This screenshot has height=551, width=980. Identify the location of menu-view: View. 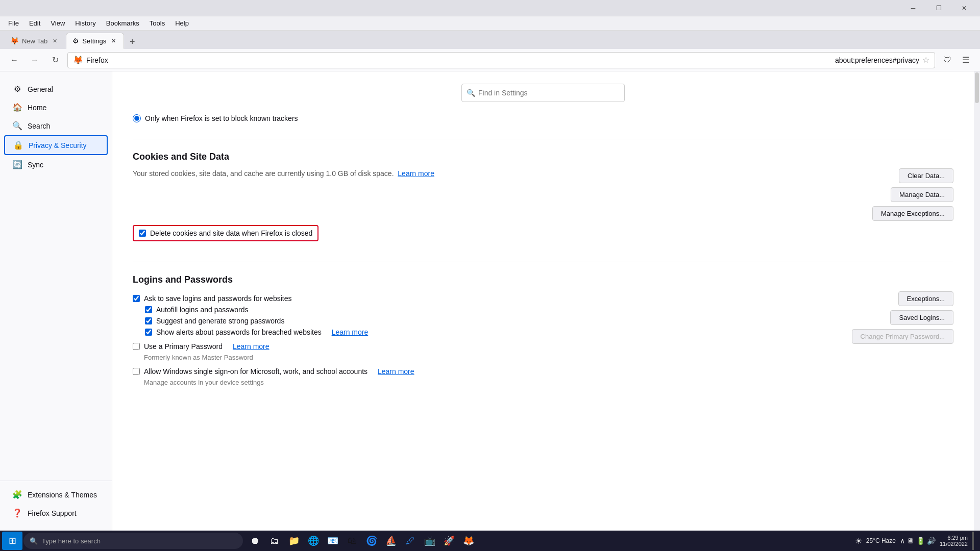
(58, 23).